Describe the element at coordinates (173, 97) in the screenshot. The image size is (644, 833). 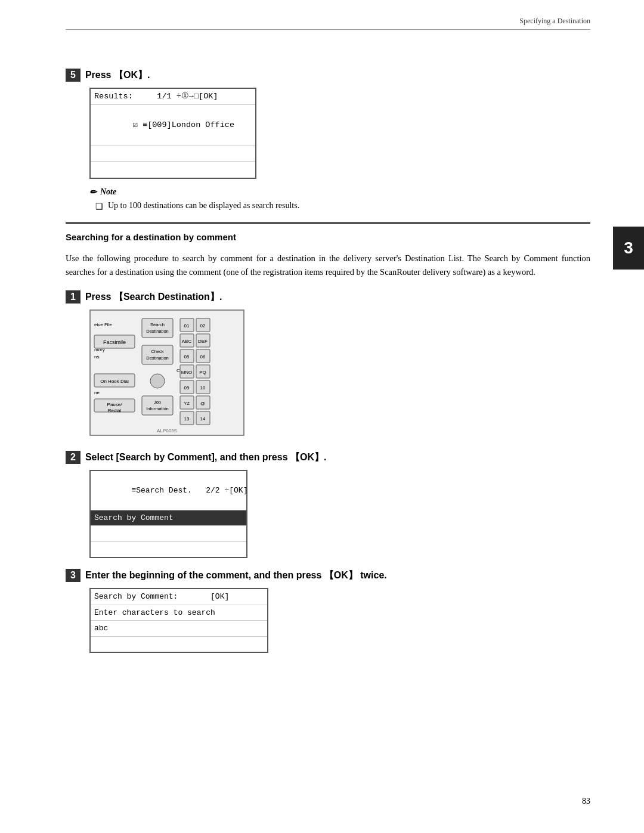
I see `lcd-row-1: Results: 1/1 ÷①→□[OK]` at that location.